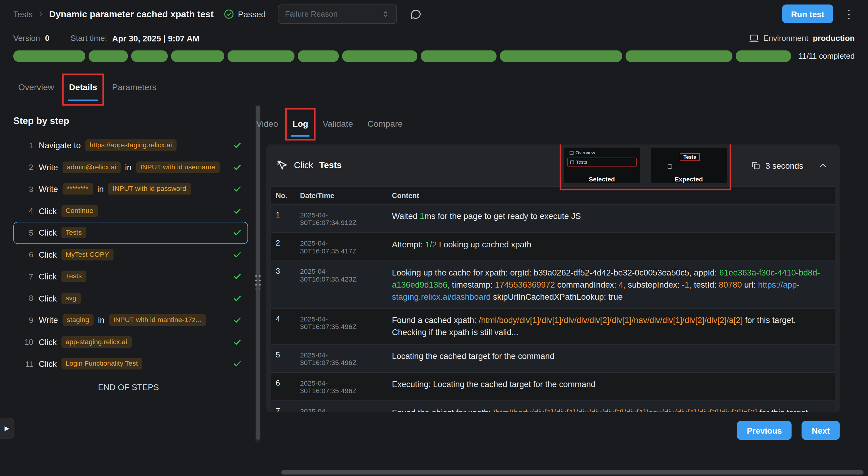 This screenshot has width=868, height=476. I want to click on step-row: 8Clicksvg, so click(131, 298).